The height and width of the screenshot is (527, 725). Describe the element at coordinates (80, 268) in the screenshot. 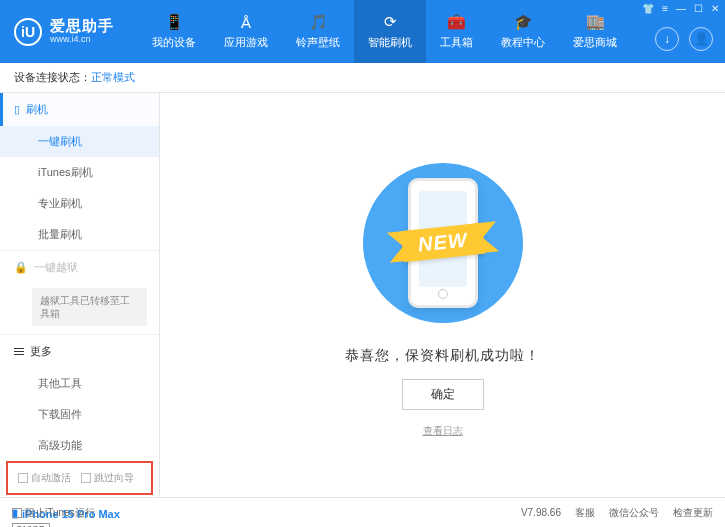

I see `sidebar-section-jailbreak: 🔒 一键越狱` at that location.